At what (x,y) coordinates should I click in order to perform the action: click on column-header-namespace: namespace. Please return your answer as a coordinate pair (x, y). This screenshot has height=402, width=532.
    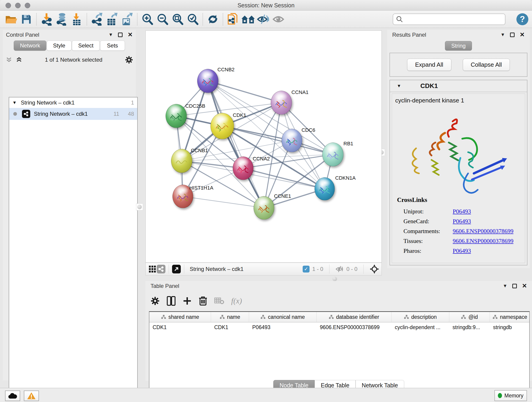
    Looking at the image, I should click on (510, 317).